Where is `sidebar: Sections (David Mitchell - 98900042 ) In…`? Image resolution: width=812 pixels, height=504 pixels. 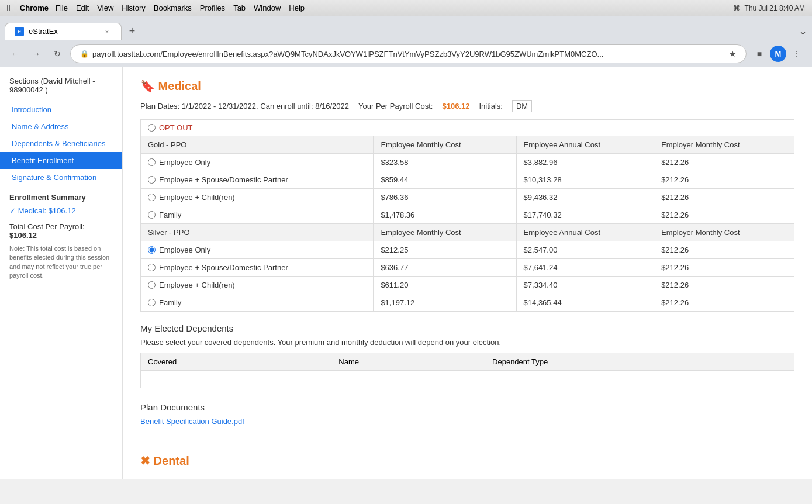 sidebar: Sections (David Mitchell - 98900042 ) In… is located at coordinates (61, 274).